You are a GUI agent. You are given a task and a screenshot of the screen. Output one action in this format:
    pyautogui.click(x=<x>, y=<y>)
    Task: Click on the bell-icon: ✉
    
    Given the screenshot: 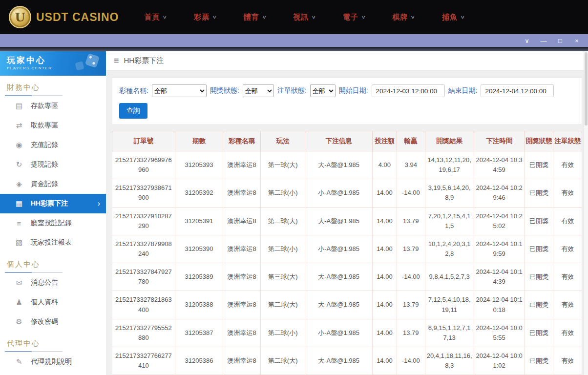 What is the action you would take?
    pyautogui.click(x=19, y=283)
    